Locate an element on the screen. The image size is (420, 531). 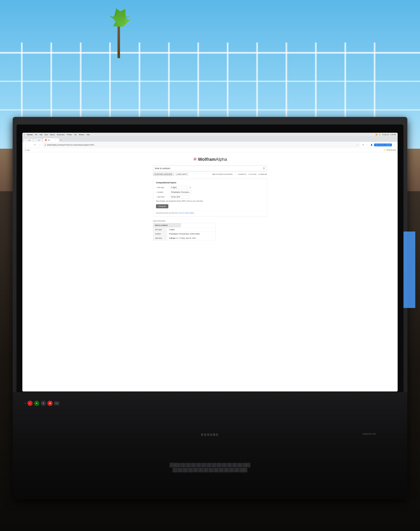
5-key: 5 is located at coordinates (201, 470).